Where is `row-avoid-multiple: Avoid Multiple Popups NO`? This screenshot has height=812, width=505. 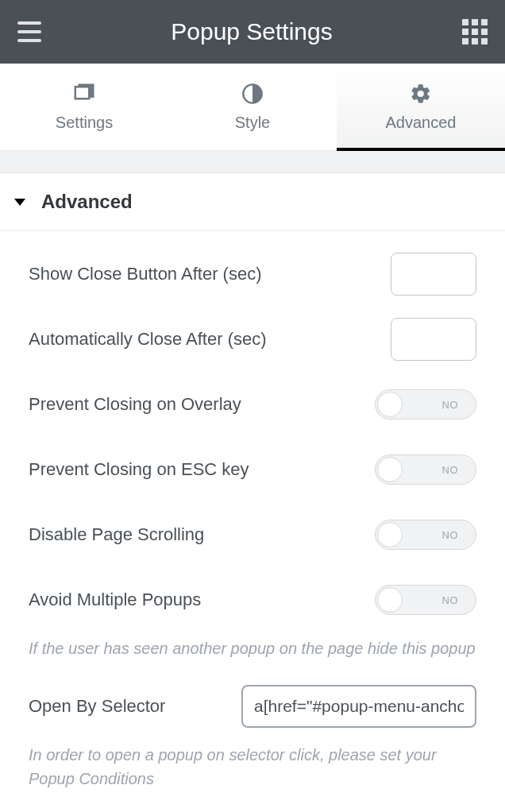 row-avoid-multiple: Avoid Multiple Popups NO is located at coordinates (252, 600).